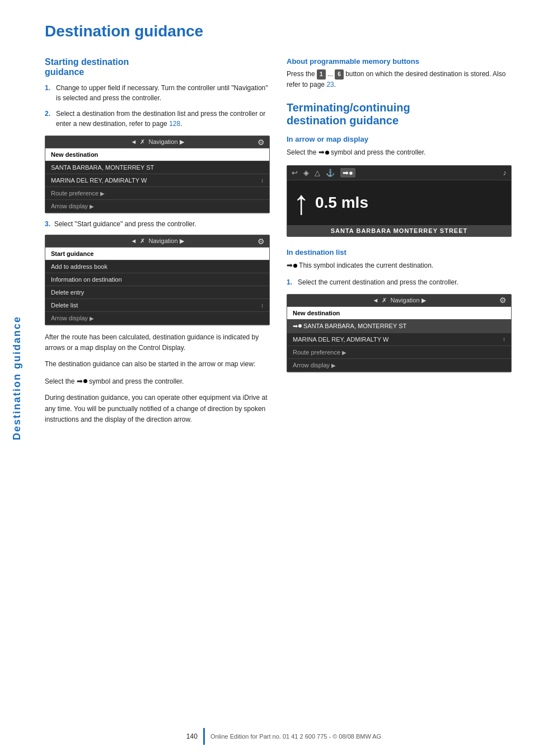 The width and height of the screenshot is (534, 756). Describe the element at coordinates (157, 267) in the screenshot. I see `nav-item-address-book: Add to address book` at that location.